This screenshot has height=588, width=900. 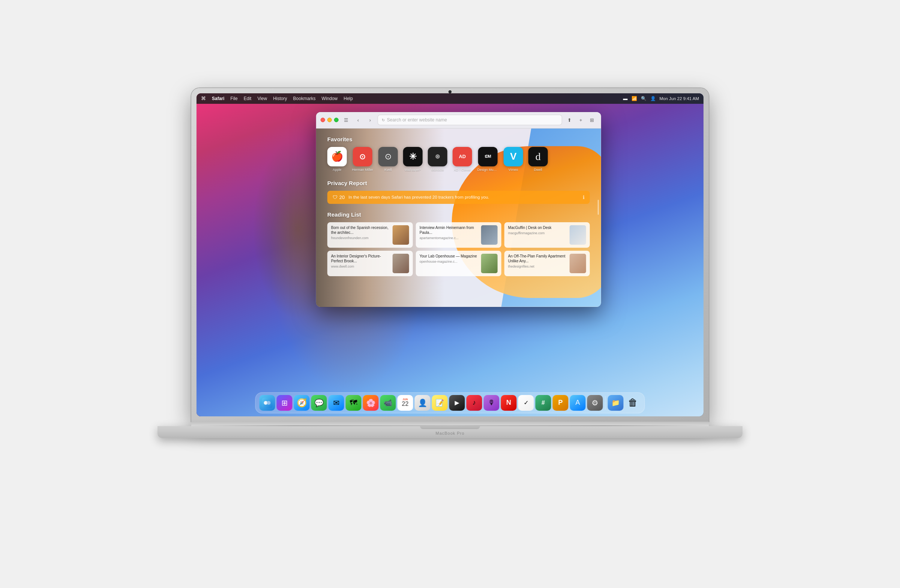 What do you see at coordinates (459, 154) in the screenshot?
I see `favorites-section: Favorites 🍎 Apple ⊙ Herman` at bounding box center [459, 154].